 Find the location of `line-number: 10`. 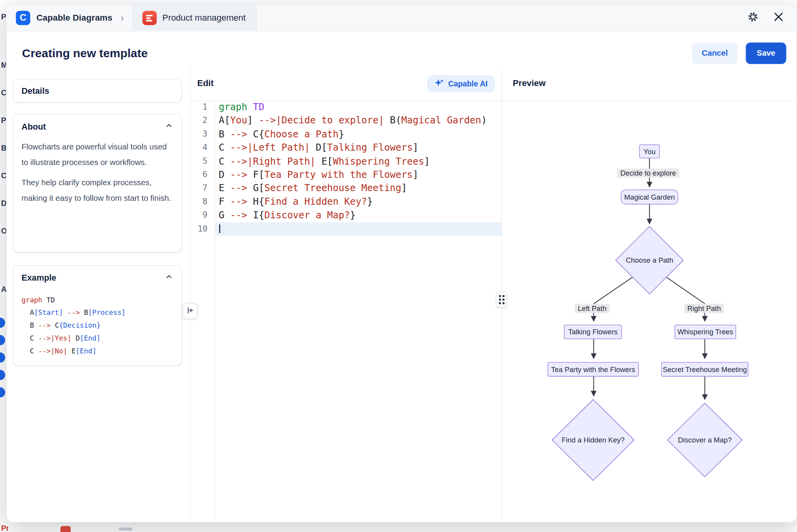

line-number: 10 is located at coordinates (201, 229).